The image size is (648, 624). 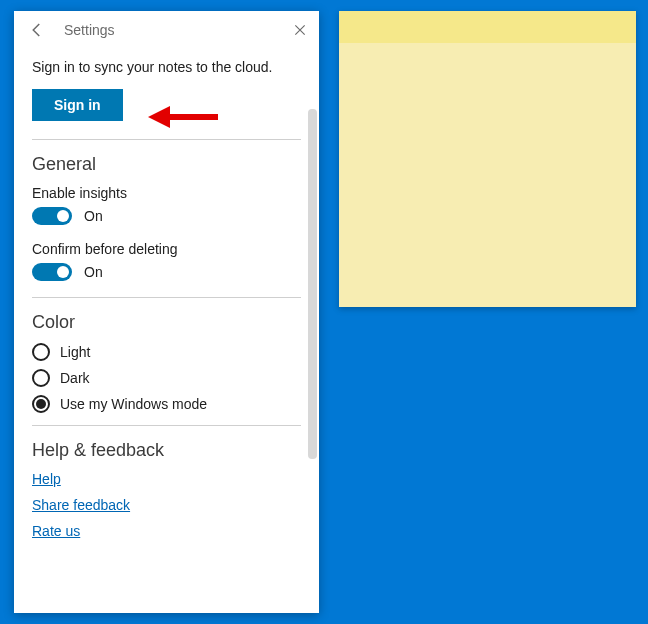 What do you see at coordinates (312, 284) in the screenshot?
I see `scrollbar` at bounding box center [312, 284].